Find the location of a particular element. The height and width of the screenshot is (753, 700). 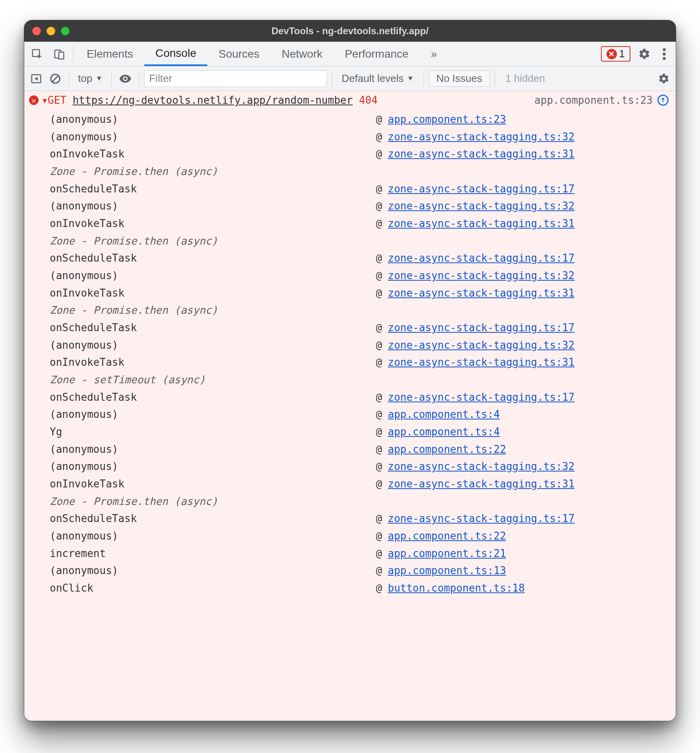

device-toolbar-icon is located at coordinates (59, 54).